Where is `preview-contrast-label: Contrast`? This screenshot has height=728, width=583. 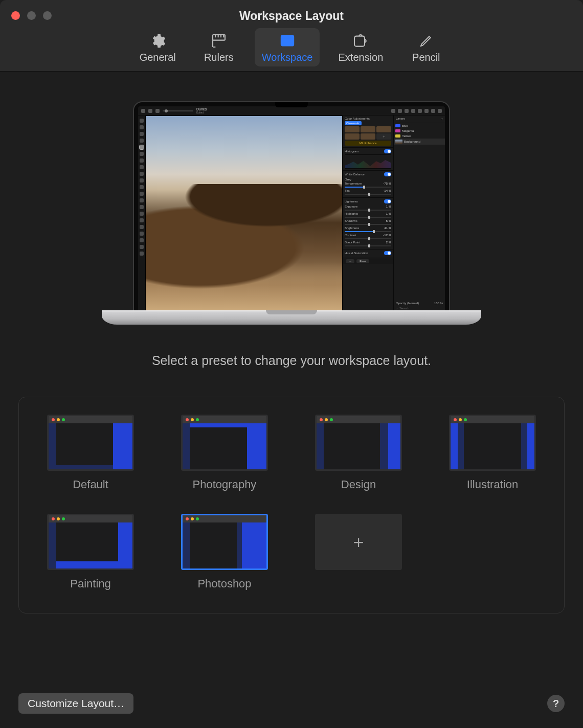
preview-contrast-label: Contrast is located at coordinates (351, 235).